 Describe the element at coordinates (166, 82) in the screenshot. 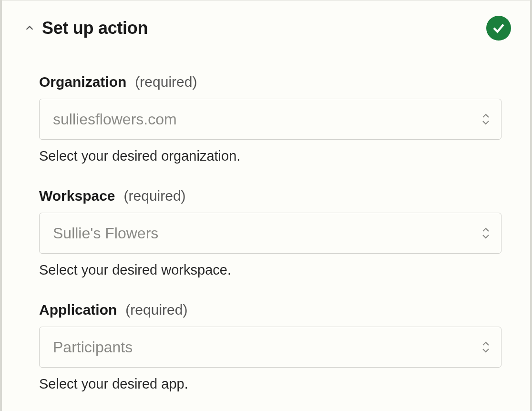

I see `organization-required: (required)` at that location.